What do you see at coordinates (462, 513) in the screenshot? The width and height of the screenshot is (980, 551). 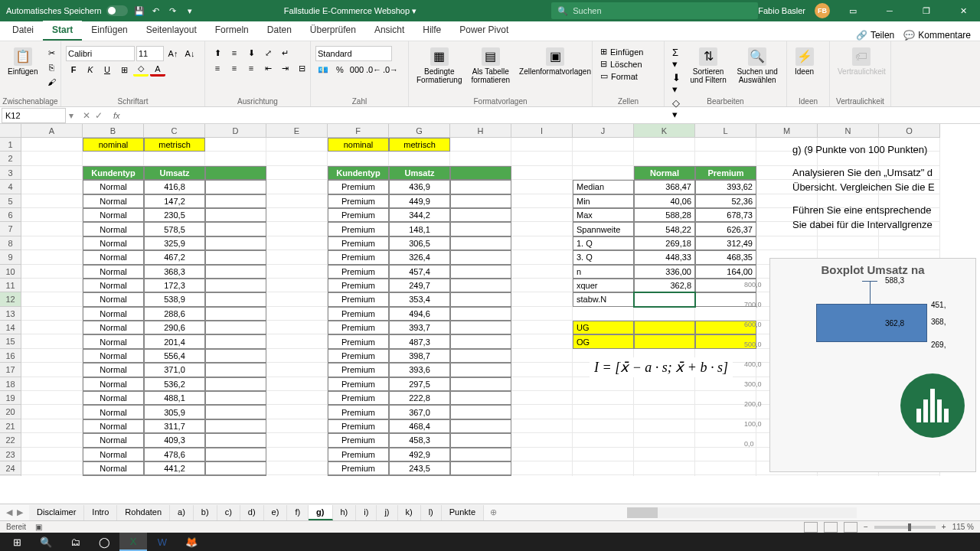 I see `sheet-tab: Punkte` at bounding box center [462, 513].